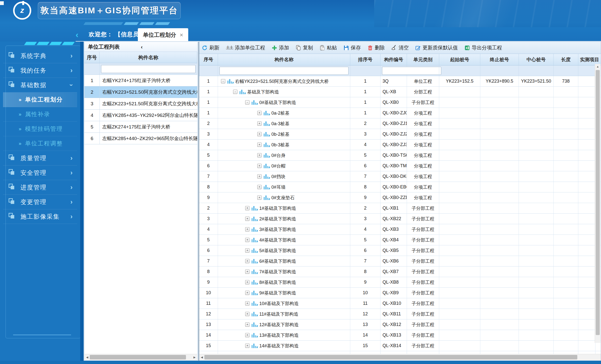 This screenshot has height=364, width=601. What do you see at coordinates (483, 48) in the screenshot?
I see `export-button: X导出分项工程` at bounding box center [483, 48].